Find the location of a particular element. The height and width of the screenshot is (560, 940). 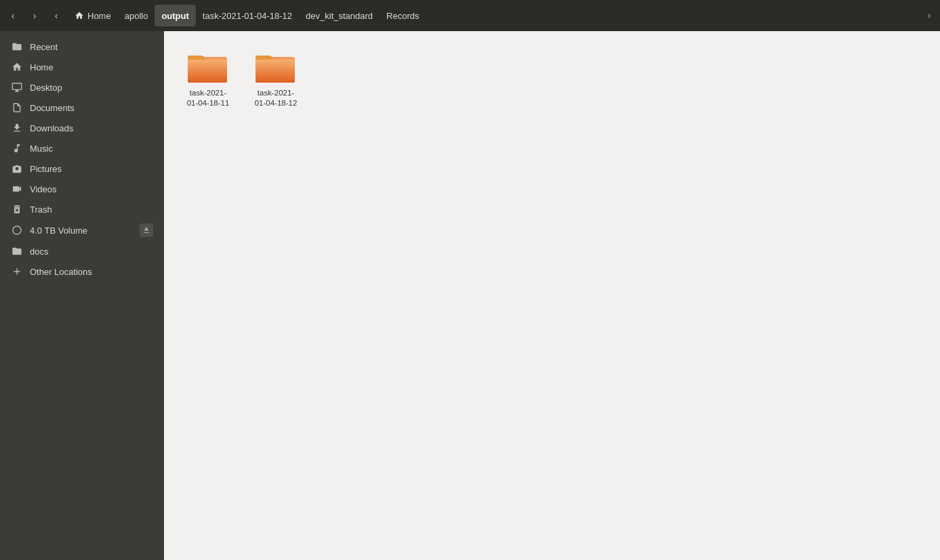

sidebar-item-docs: docs is located at coordinates (82, 251).